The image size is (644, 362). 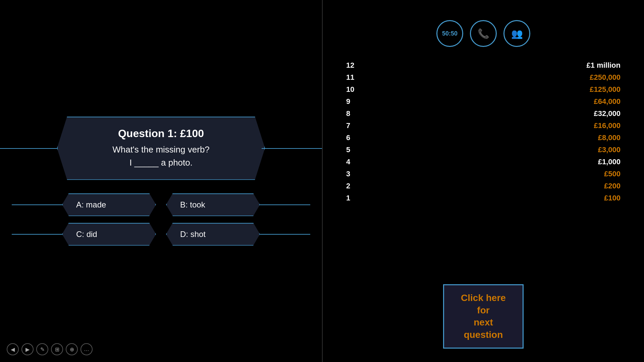 I want to click on question-box: Question 1: £100 What's the missing verb…, so click(x=161, y=148).